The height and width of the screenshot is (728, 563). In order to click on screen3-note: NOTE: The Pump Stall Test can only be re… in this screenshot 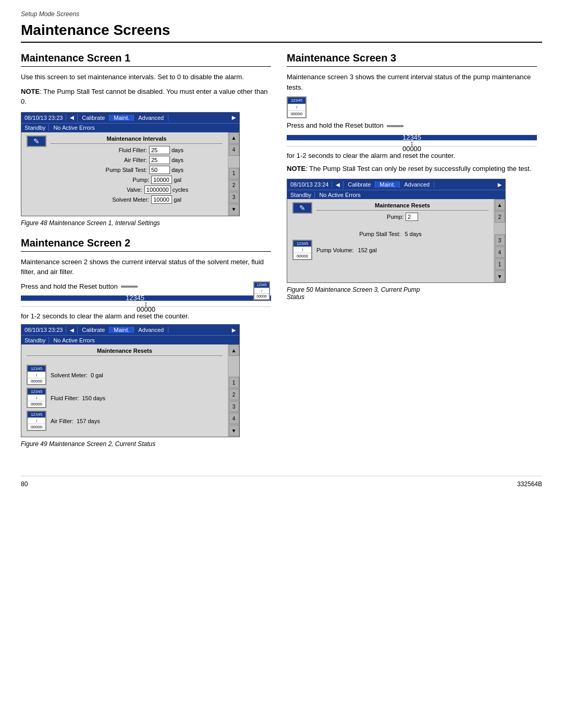, I will do `click(412, 169)`.